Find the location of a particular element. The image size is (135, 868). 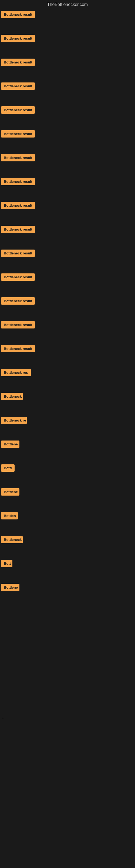

bottleneck-badge: Bottleneck res is located at coordinates (16, 373).